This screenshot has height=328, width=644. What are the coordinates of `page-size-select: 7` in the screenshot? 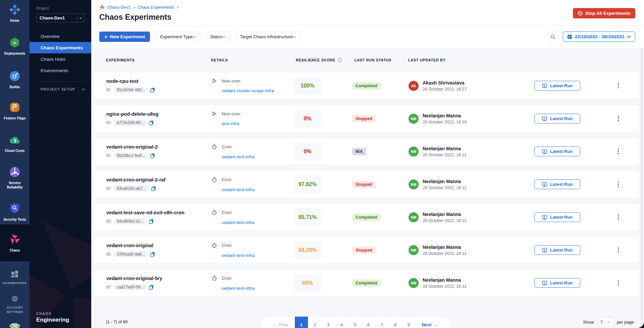 It's located at (605, 322).